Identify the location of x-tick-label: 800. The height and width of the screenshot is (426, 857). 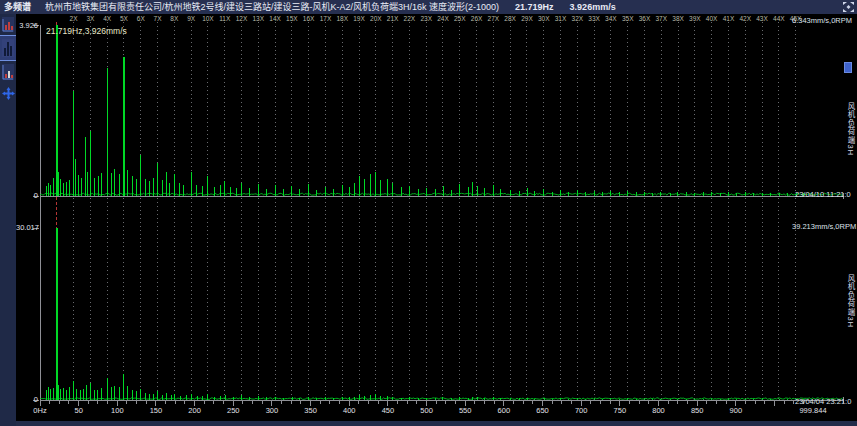
(658, 410).